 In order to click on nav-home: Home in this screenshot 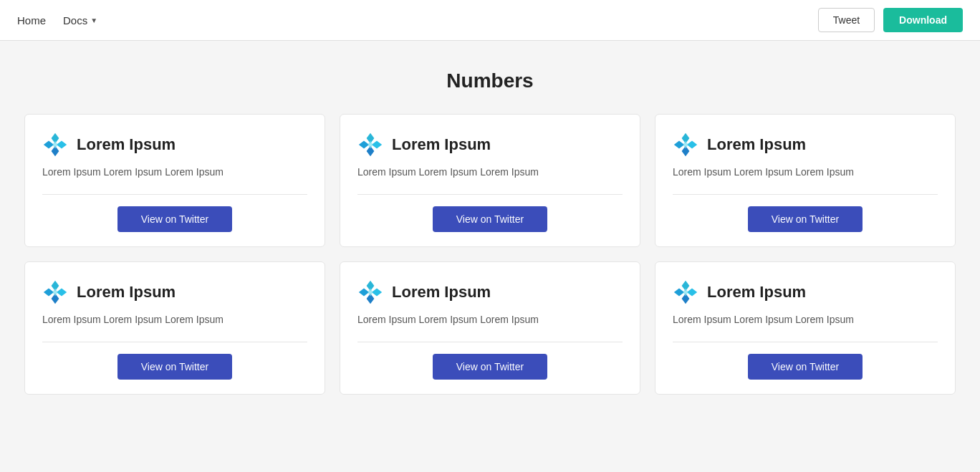, I will do `click(32, 20)`.